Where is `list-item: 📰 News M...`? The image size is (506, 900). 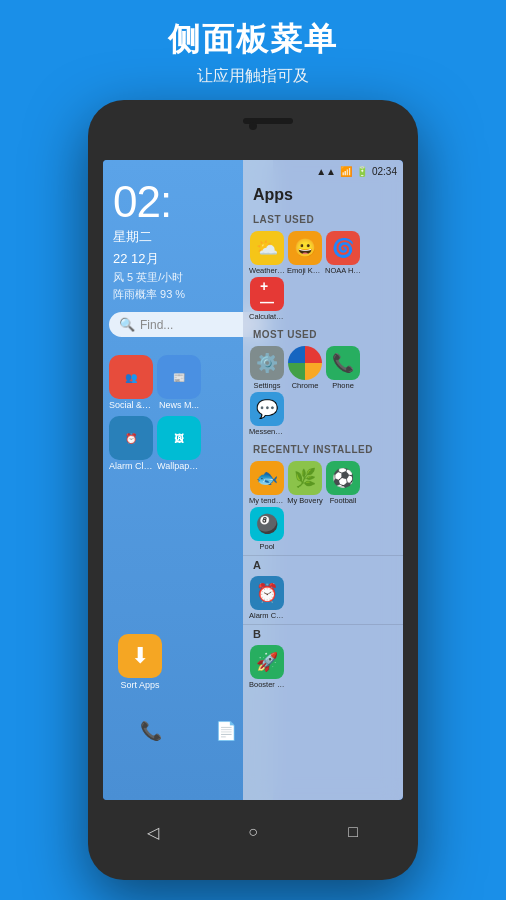 list-item: 📰 News M... is located at coordinates (179, 382).